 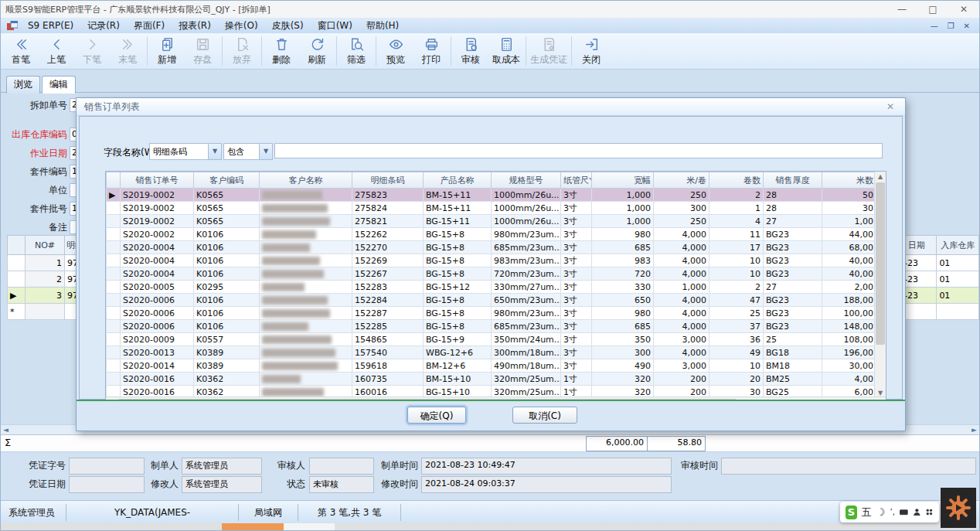 What do you see at coordinates (526, 300) in the screenshot?
I see `cell: 650mm/23um...` at bounding box center [526, 300].